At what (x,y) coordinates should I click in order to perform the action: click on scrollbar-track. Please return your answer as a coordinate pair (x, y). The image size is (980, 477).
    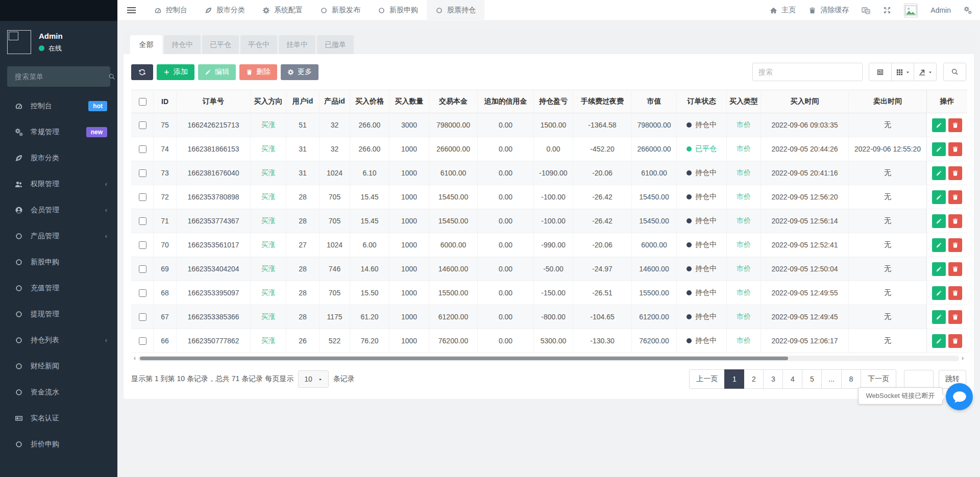
    Looking at the image, I should click on (549, 358).